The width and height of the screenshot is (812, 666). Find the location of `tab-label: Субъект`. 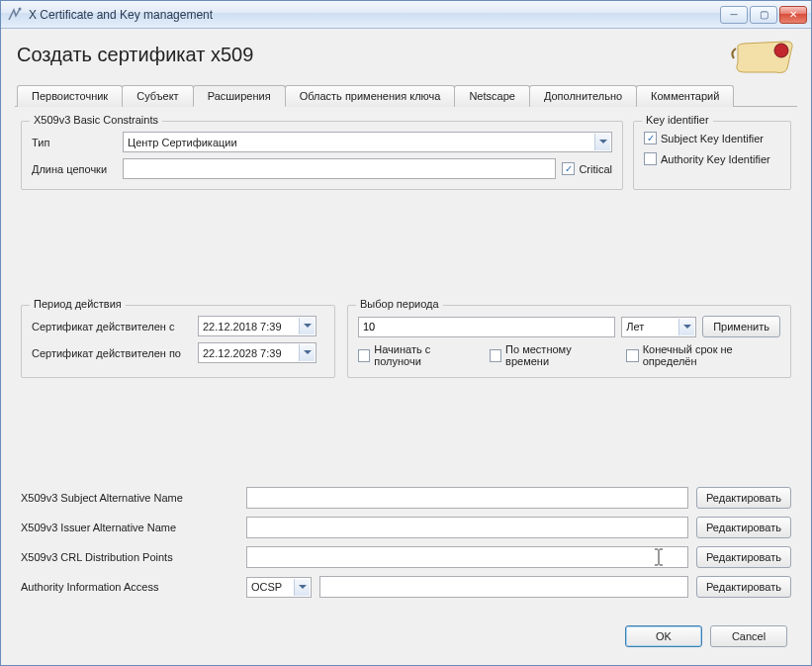

tab-label: Субъект is located at coordinates (157, 96).